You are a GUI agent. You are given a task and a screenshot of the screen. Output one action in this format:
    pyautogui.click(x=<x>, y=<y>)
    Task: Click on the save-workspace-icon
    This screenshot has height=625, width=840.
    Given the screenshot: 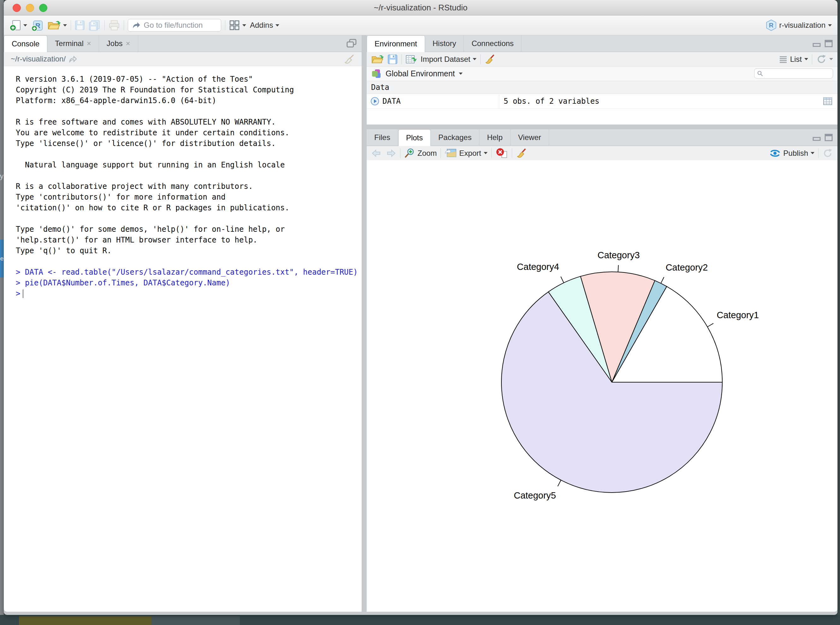 What is the action you would take?
    pyautogui.click(x=393, y=59)
    